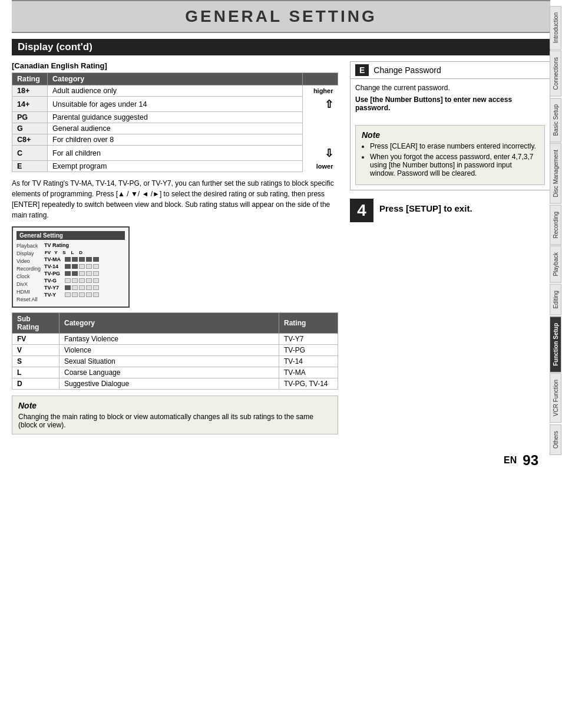  Describe the element at coordinates (170, 362) in the screenshot. I see `sub-rating-category: Sexual Situation` at that location.